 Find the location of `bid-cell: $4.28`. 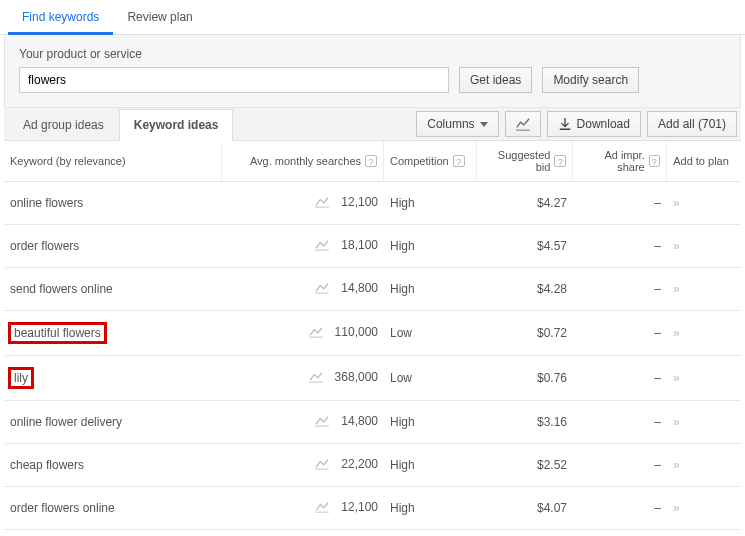

bid-cell: $4.28 is located at coordinates (525, 289).